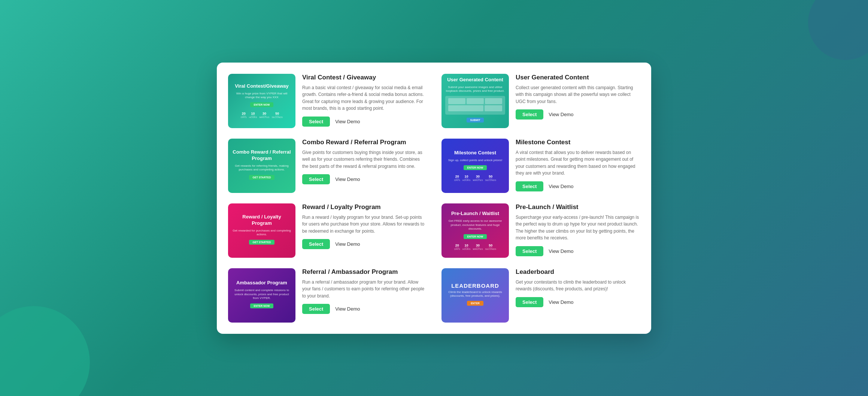  I want to click on campaign-title: Pre-Launch / Waitlist, so click(578, 207).